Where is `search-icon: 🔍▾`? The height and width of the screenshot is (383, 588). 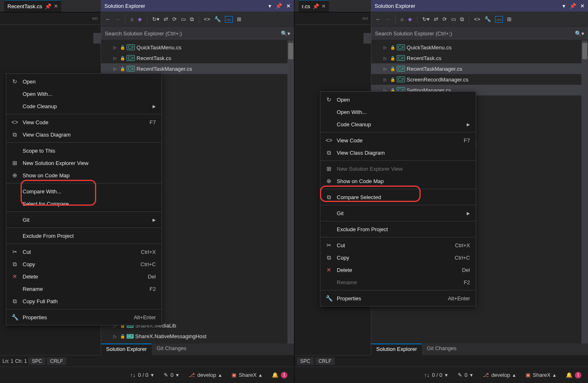 search-icon: 🔍▾ is located at coordinates (285, 34).